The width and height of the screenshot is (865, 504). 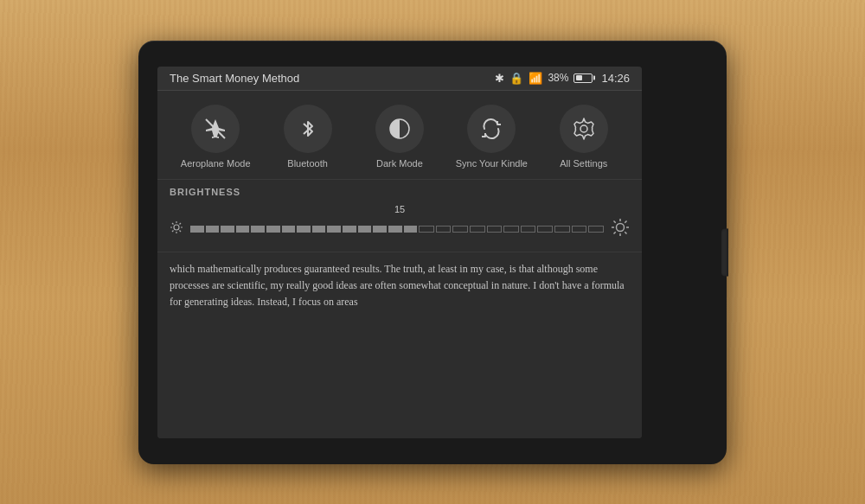 I want to click on lock-status-icon: 🔒, so click(x=516, y=78).